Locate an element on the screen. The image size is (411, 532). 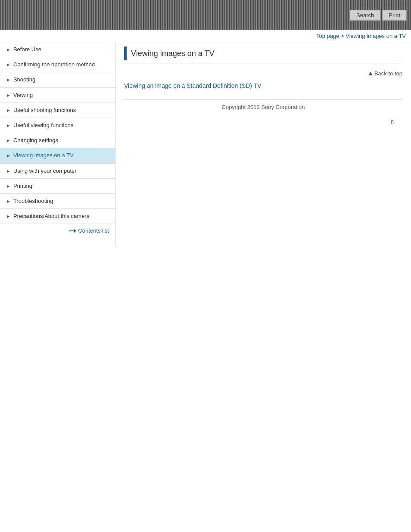
sidebar-item-troubleshooting: ► Troubleshooting is located at coordinates (58, 202).